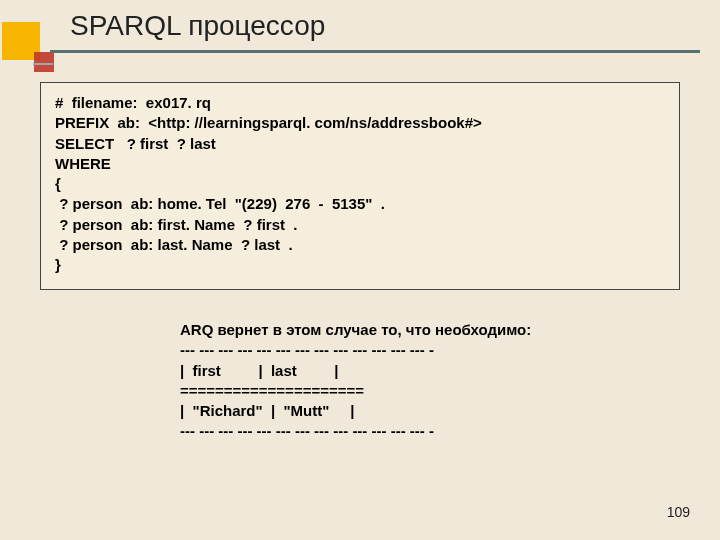  What do you see at coordinates (21, 41) in the screenshot?
I see `square-yellow-icon` at bounding box center [21, 41].